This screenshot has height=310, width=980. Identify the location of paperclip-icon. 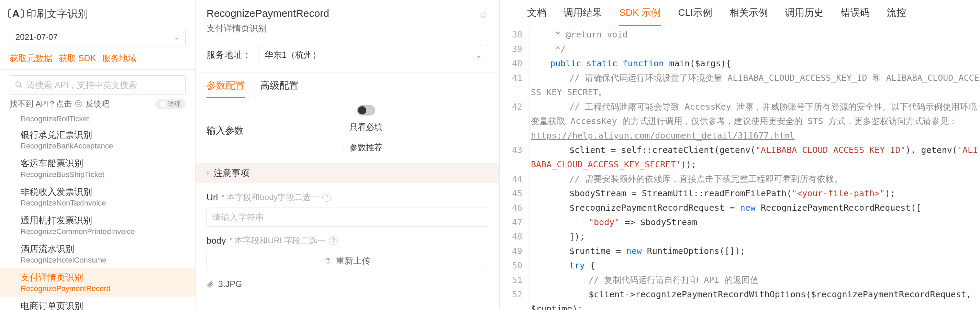
(210, 284).